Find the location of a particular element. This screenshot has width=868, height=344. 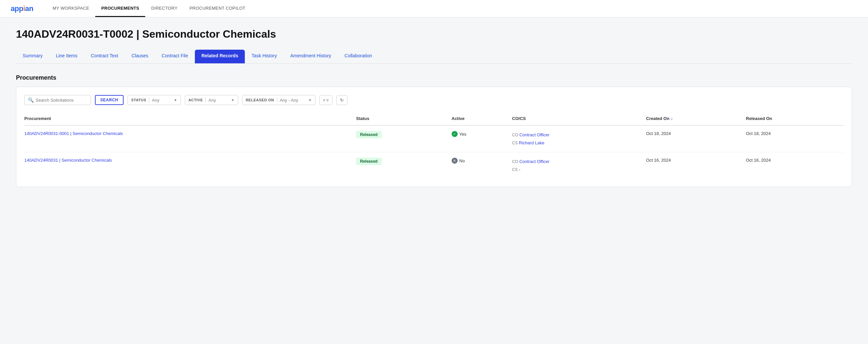

tab-related-records: Related Records is located at coordinates (220, 57).